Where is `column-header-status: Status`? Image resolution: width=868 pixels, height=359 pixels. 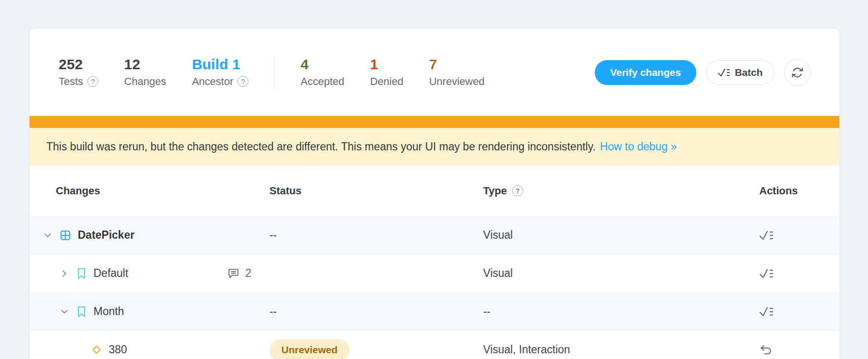 column-header-status: Status is located at coordinates (376, 191).